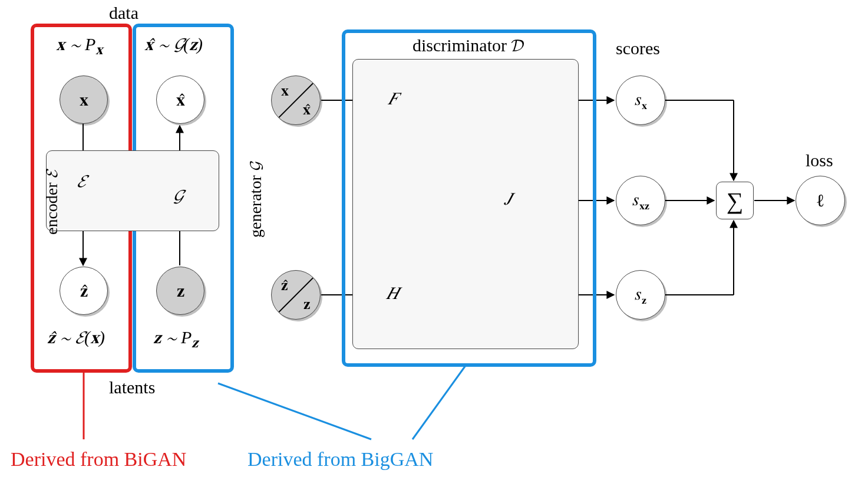 The width and height of the screenshot is (868, 493). I want to click on label-latents: latents, so click(132, 387).